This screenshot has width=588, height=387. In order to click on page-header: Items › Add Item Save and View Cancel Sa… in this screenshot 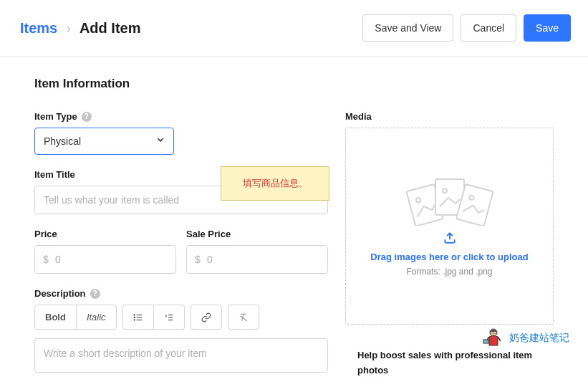, I will do `click(294, 29)`.